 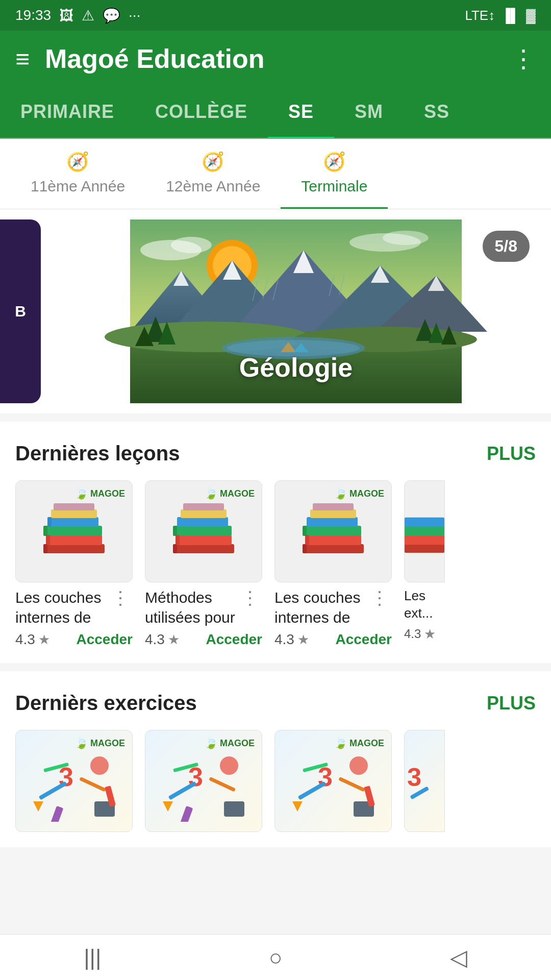 What do you see at coordinates (22, 59) in the screenshot?
I see `hamburger-menu-icon: ≡` at bounding box center [22, 59].